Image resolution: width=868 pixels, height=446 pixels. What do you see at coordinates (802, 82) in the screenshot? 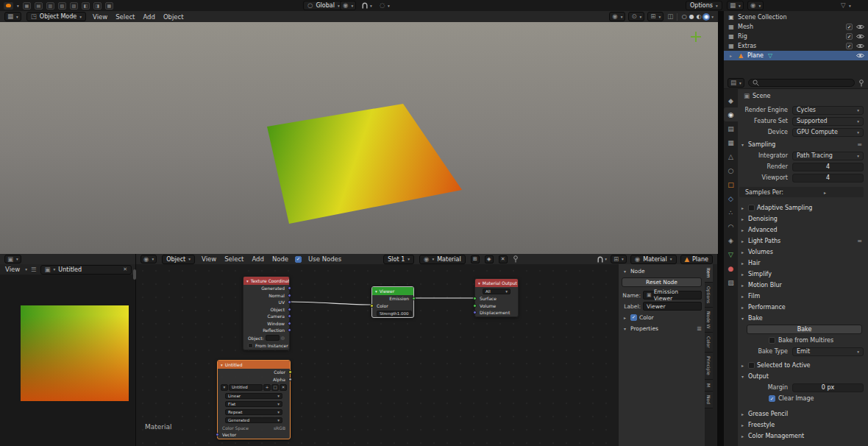
I see `search-input` at bounding box center [802, 82].